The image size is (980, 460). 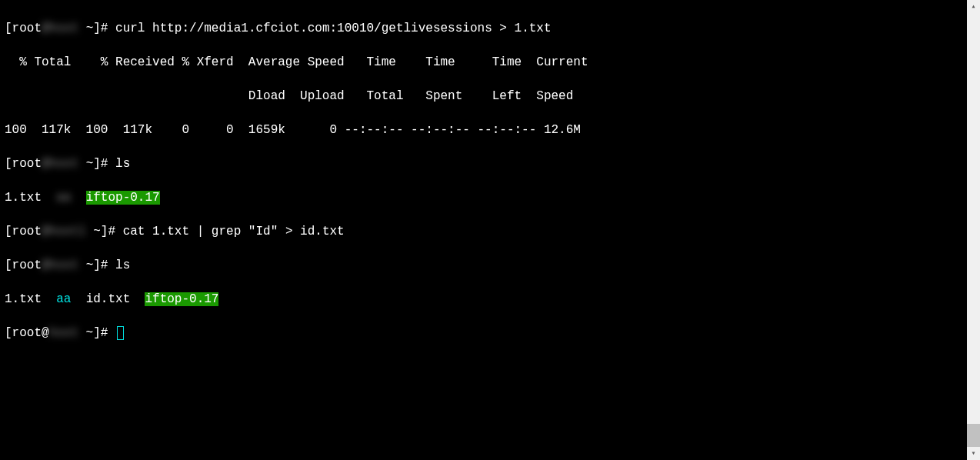 What do you see at coordinates (483, 28) in the screenshot?
I see `command-line: [root@host ~]# curl http://media1.cfciot…` at bounding box center [483, 28].